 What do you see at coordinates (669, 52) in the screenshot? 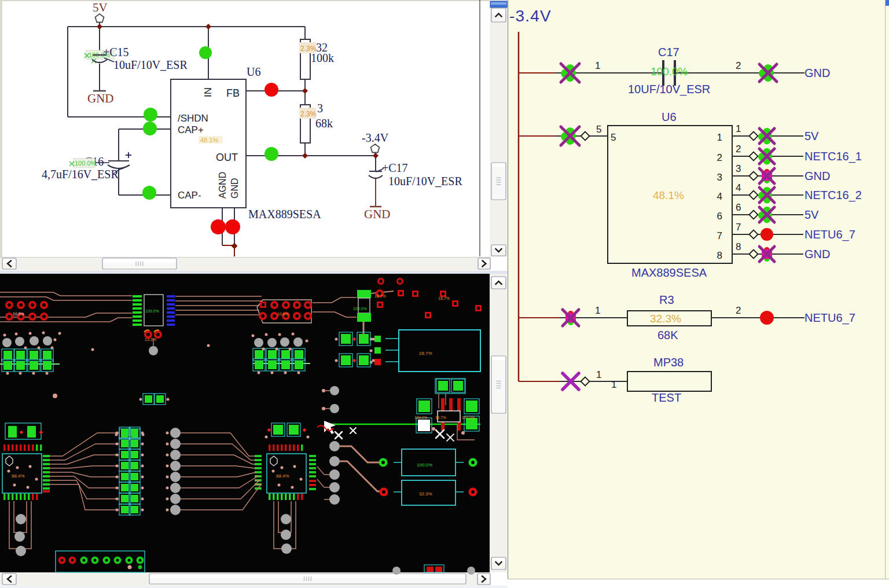
I see `svg-text: C17` at bounding box center [669, 52].